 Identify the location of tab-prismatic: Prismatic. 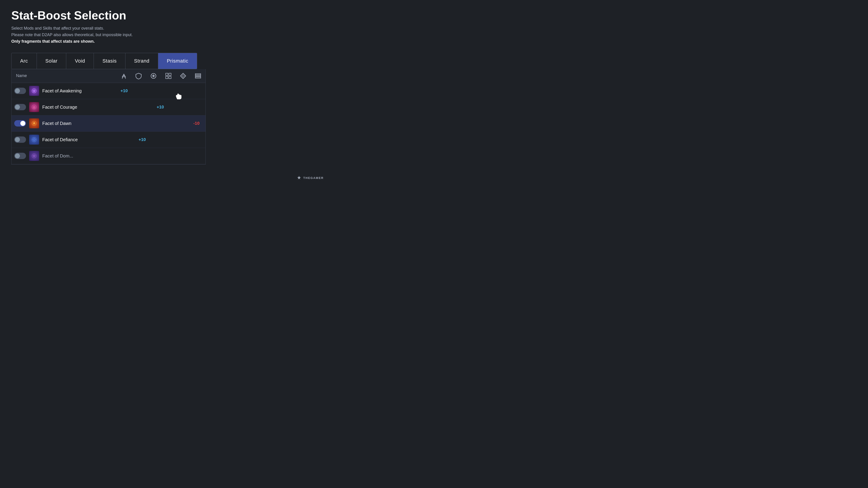
(178, 61).